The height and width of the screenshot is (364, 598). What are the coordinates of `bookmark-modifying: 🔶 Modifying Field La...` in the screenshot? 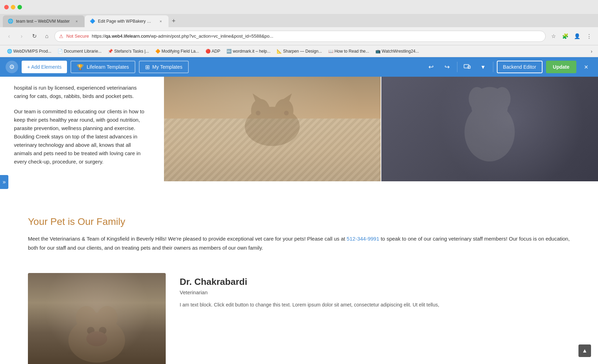 It's located at (177, 51).